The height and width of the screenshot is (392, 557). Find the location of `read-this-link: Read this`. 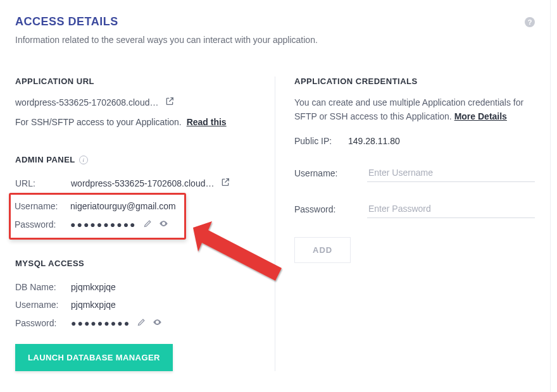

read-this-link: Read this is located at coordinates (206, 122).